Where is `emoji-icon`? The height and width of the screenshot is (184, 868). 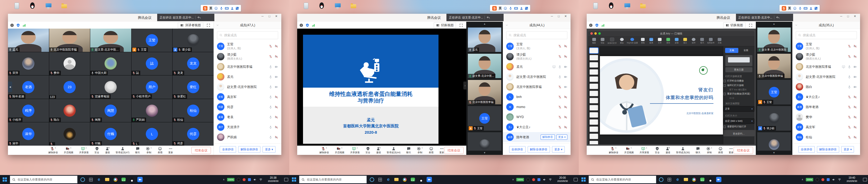
emoji-icon is located at coordinates (505, 8).